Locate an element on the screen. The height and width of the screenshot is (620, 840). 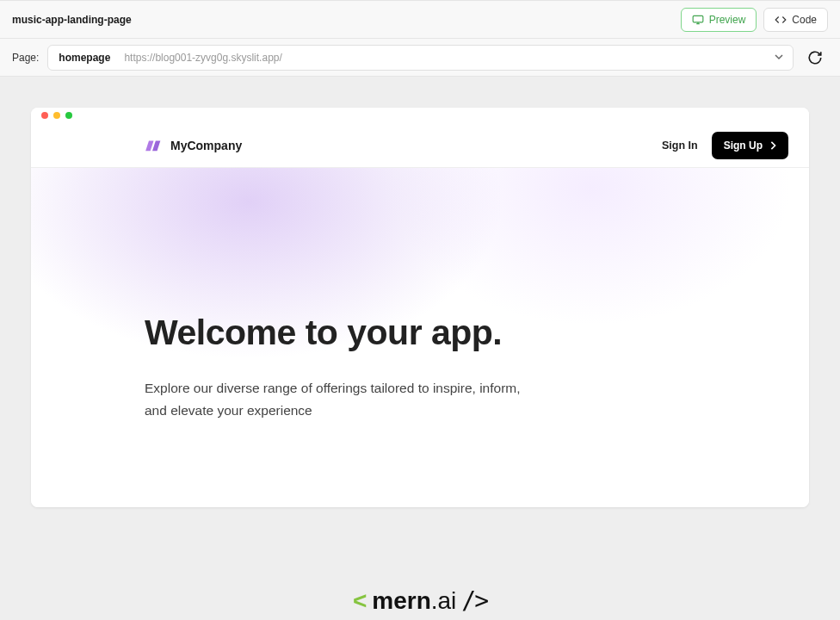
page-label: Page: is located at coordinates (26, 58).